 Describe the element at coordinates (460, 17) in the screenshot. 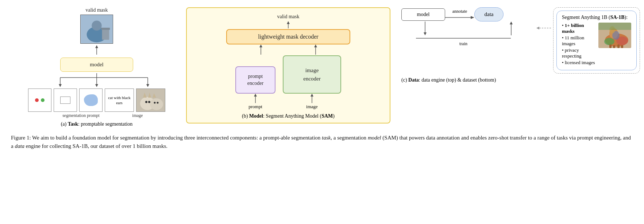

I see `annotate-arrow` at that location.